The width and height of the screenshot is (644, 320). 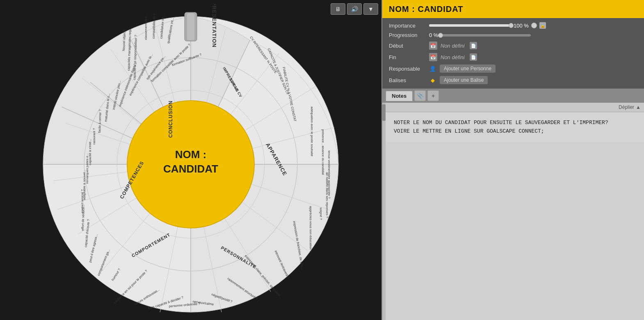 I want to click on svg-text: NOM :, so click(x=191, y=154).